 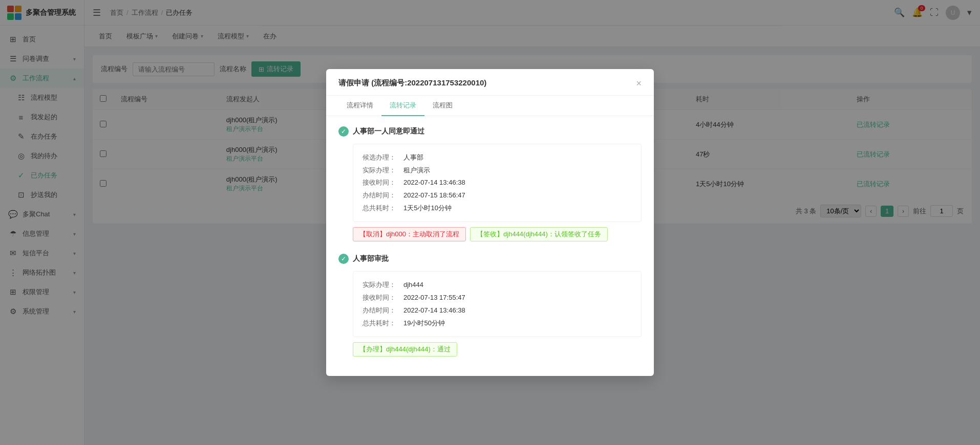 What do you see at coordinates (497, 323) in the screenshot?
I see `detail-row: 总共耗时： 19小时50分钟` at bounding box center [497, 323].